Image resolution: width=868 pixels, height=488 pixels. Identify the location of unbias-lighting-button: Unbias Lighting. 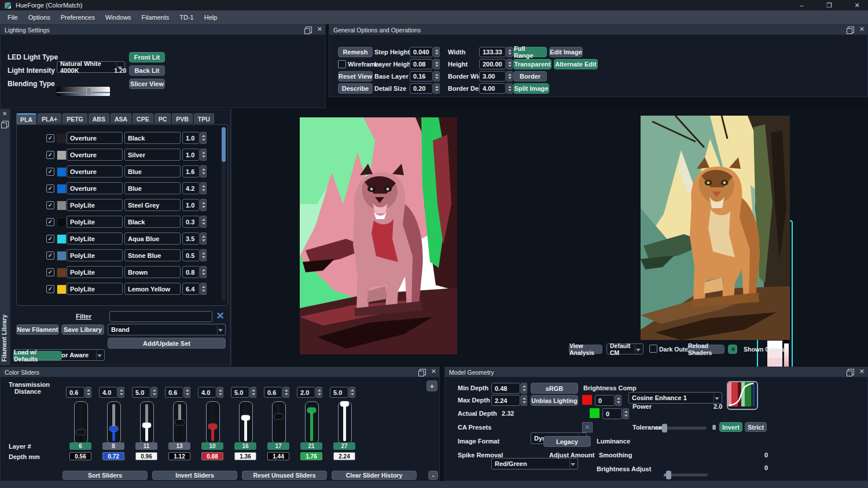
(554, 400).